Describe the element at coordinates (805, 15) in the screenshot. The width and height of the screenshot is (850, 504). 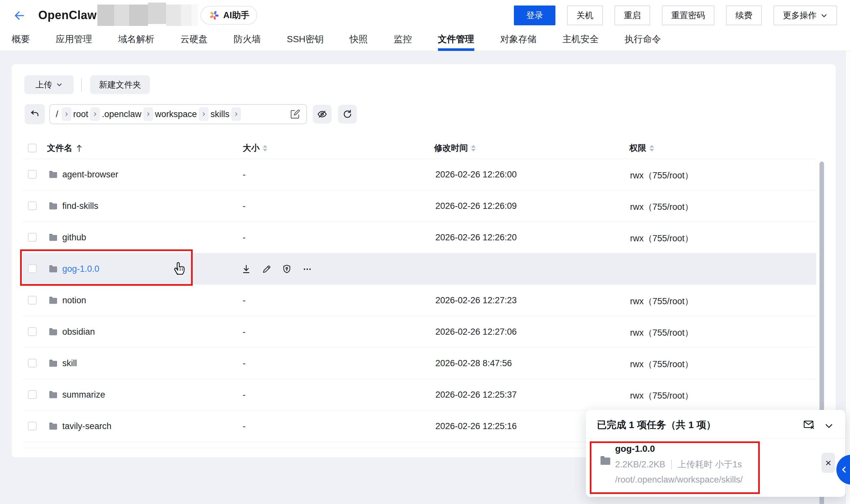
I see `header-action-button: 更多操作` at that location.